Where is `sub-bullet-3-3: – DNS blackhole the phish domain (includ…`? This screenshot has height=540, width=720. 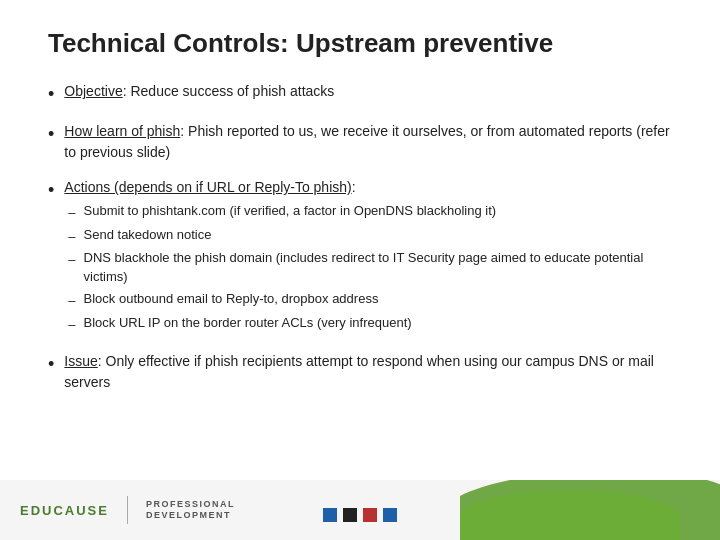 sub-bullet-3-3: – DNS blackhole the phish domain (includ… is located at coordinates (370, 268).